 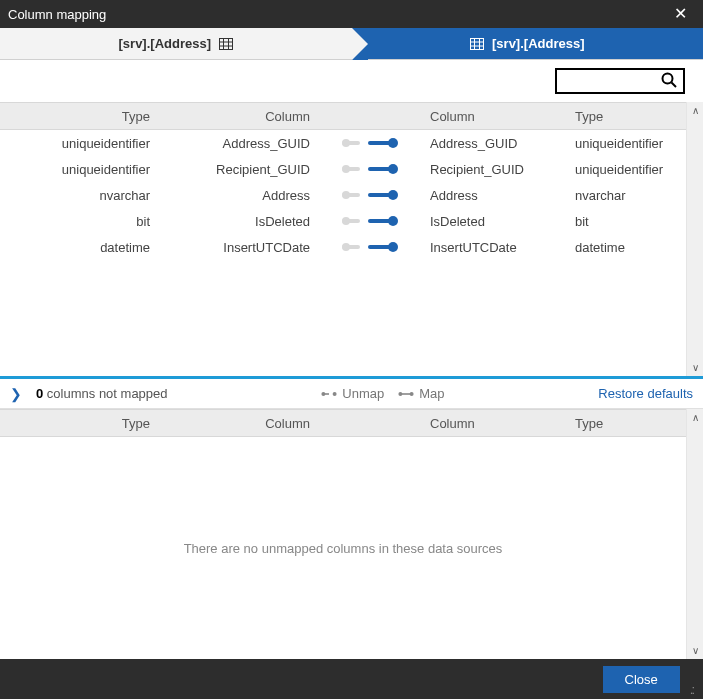 What do you see at coordinates (482, 170) in the screenshot?
I see `dst-column: Recipient_GUID` at bounding box center [482, 170].